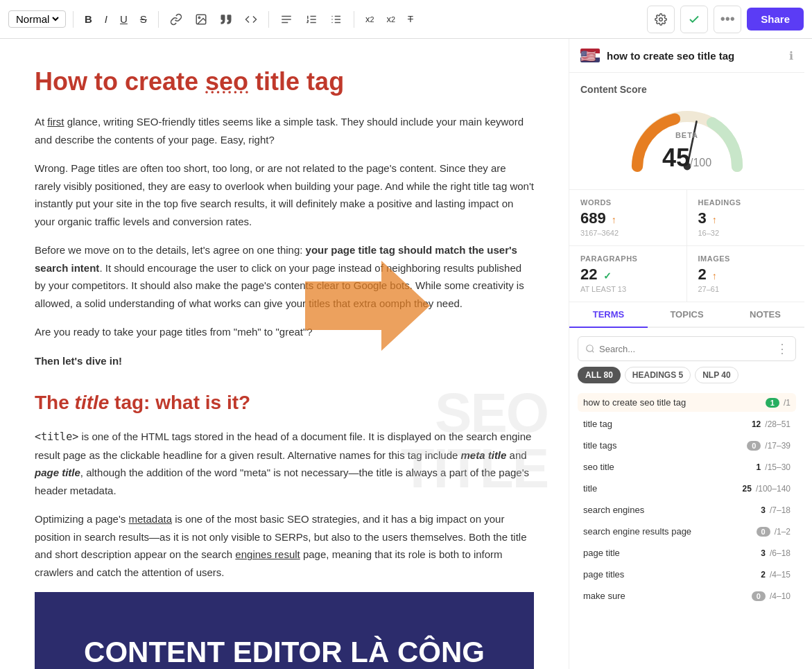 The width and height of the screenshot is (812, 669). I want to click on term-stats: 0 /1–2, so click(774, 532).